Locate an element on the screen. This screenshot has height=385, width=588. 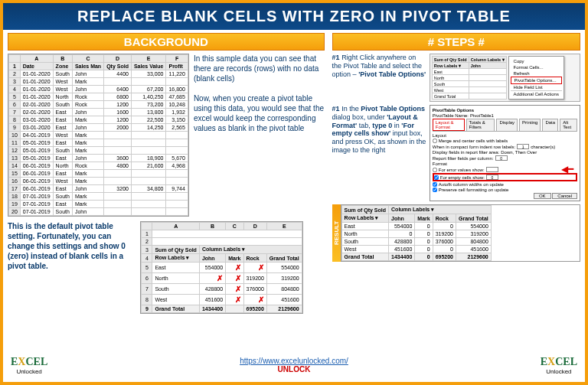
page-title: REPLACE BLANK CELLS WITH ZERO IN PIVOT T… is located at coordinates (294, 17).